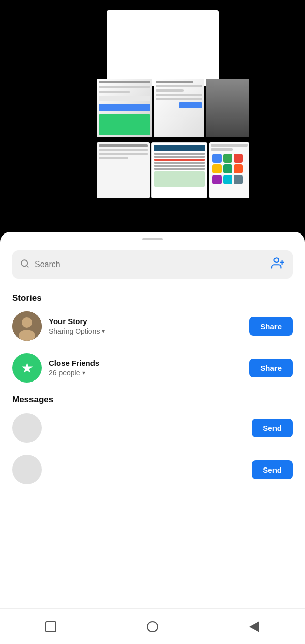 The height and width of the screenshot is (644, 305). What do you see at coordinates (152, 298) in the screenshot?
I see `stories-header: Stories` at bounding box center [152, 298].